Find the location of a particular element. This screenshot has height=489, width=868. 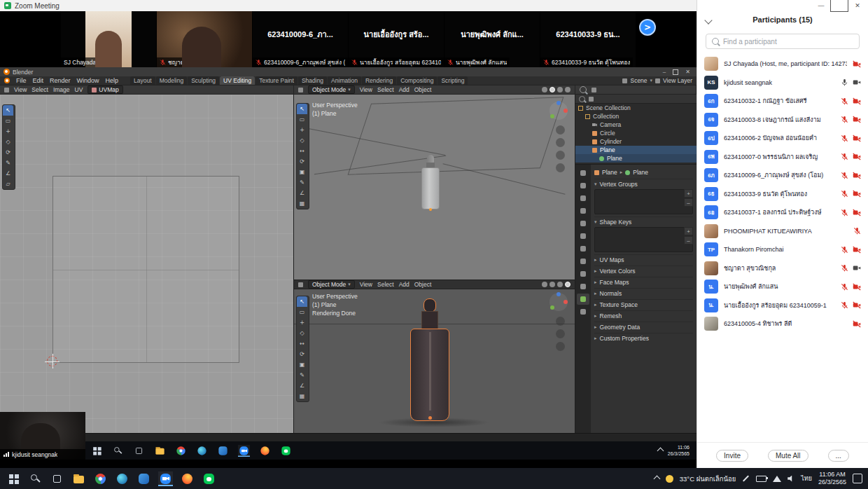

battery-icon is located at coordinates (762, 479).